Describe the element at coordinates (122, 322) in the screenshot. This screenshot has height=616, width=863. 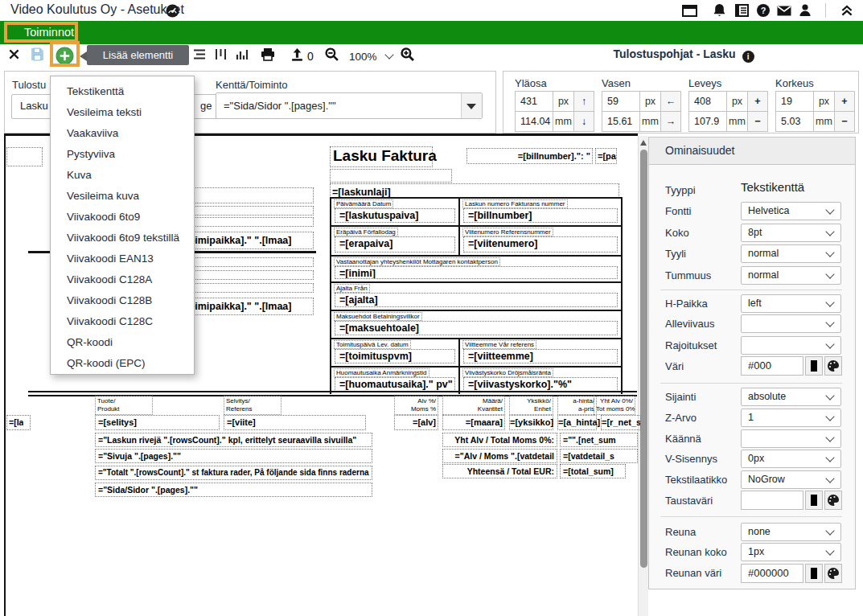
I see `menu-item-viivakoodi-c128c: Viivakoodi C128C` at that location.